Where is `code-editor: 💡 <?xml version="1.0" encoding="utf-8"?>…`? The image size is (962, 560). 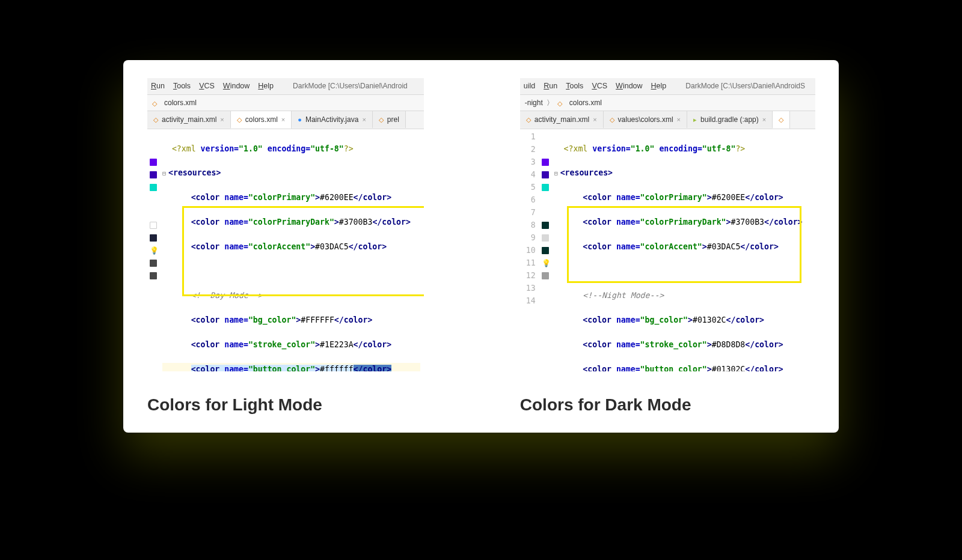
code-editor: 💡 <?xml version="1.0" encoding="utf-8"?>… is located at coordinates (286, 250).